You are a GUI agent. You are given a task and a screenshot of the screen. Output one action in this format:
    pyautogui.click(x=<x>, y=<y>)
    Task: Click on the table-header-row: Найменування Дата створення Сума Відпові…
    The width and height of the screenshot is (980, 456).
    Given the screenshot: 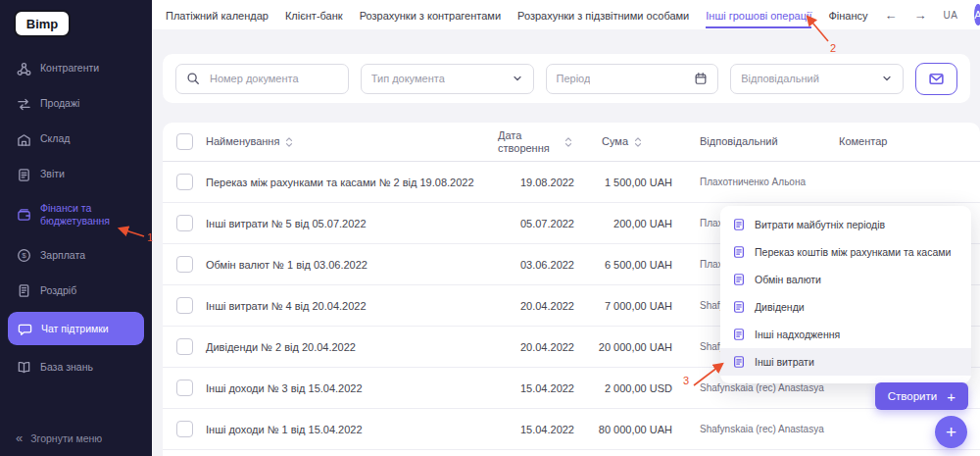 What is the action you would take?
    pyautogui.click(x=571, y=142)
    